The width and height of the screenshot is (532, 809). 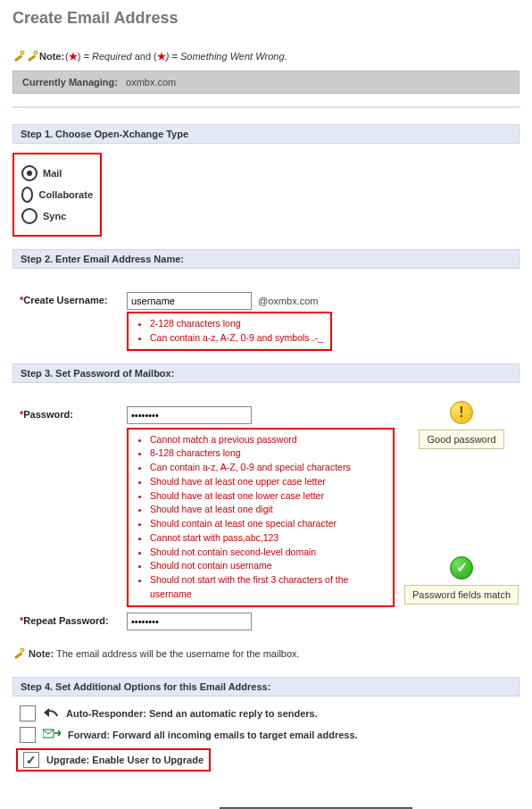 What do you see at coordinates (52, 735) in the screenshot?
I see `envelope-forward-icon` at bounding box center [52, 735].